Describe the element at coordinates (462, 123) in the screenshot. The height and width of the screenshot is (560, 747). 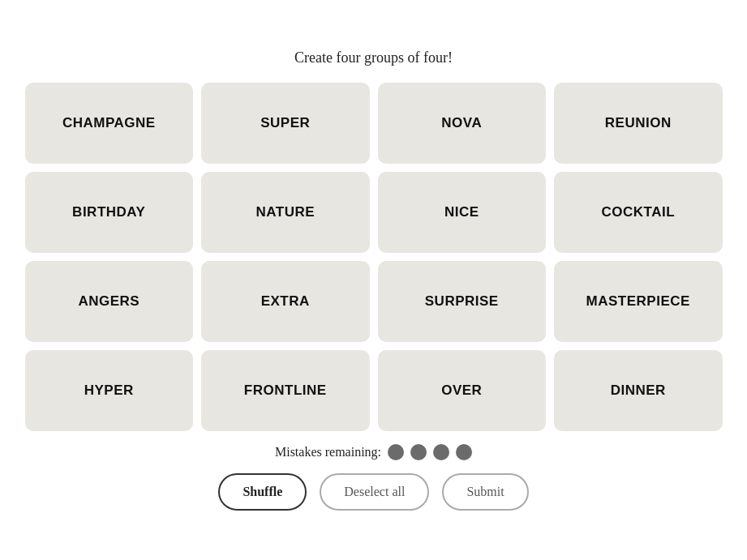
I see `tile-label-nova: NOVA` at that location.